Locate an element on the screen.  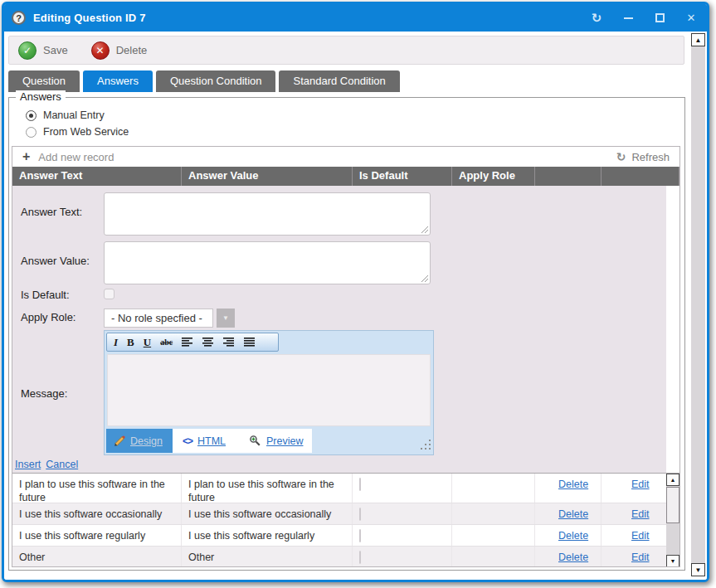
refresh-grid-button: ↻ Refresh is located at coordinates (643, 157).